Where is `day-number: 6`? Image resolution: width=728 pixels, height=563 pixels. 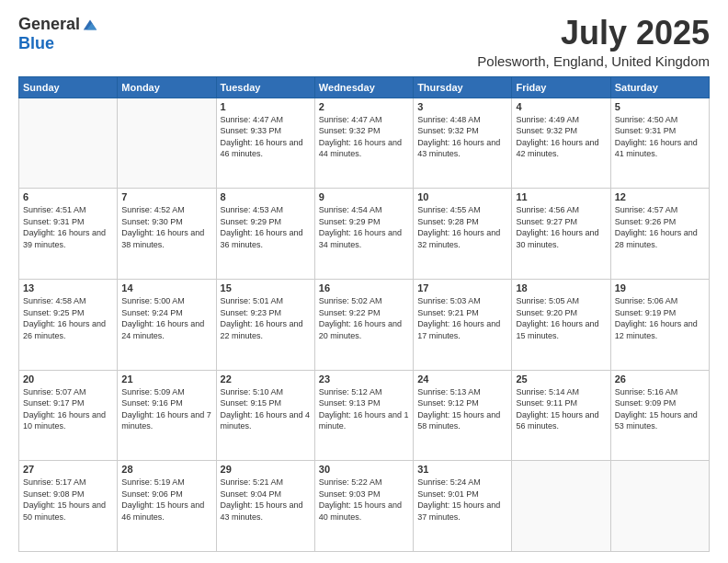
day-number: 6 is located at coordinates (68, 197).